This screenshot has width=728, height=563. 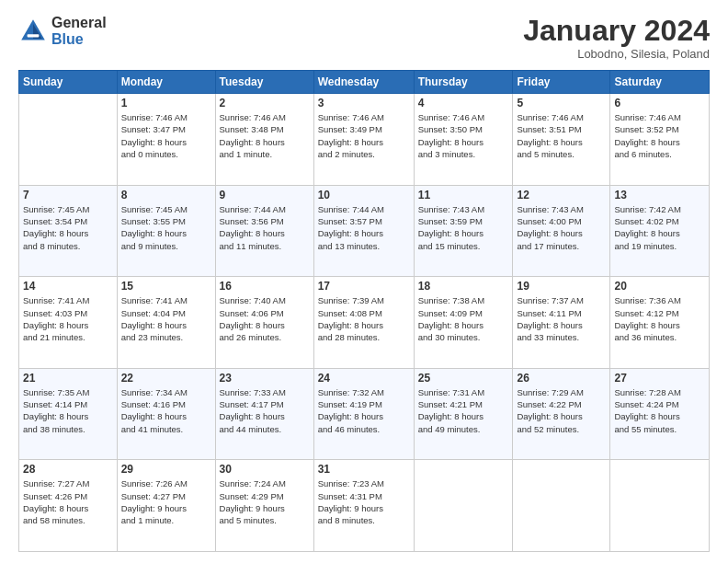 I want to click on day-info-21: Sunrise: 7:35 AMSunset: 4:14 PMDaylight:…, so click(x=68, y=410).